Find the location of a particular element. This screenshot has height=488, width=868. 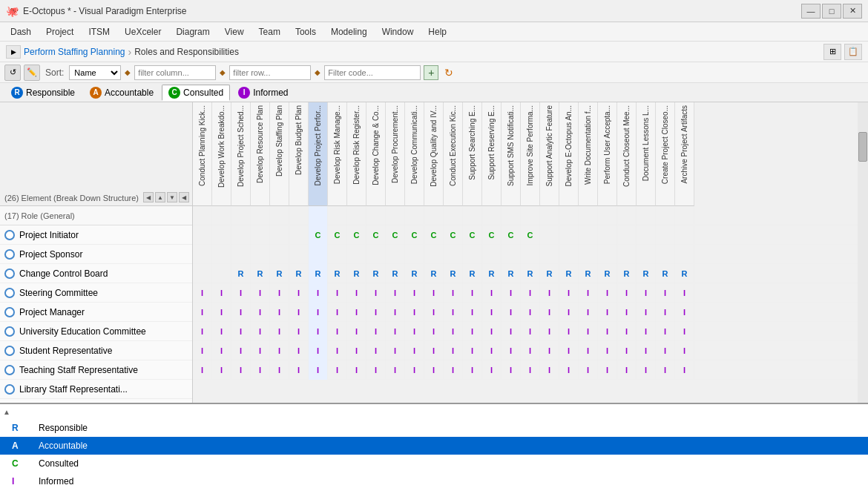

cell-8-8: I is located at coordinates (357, 370).